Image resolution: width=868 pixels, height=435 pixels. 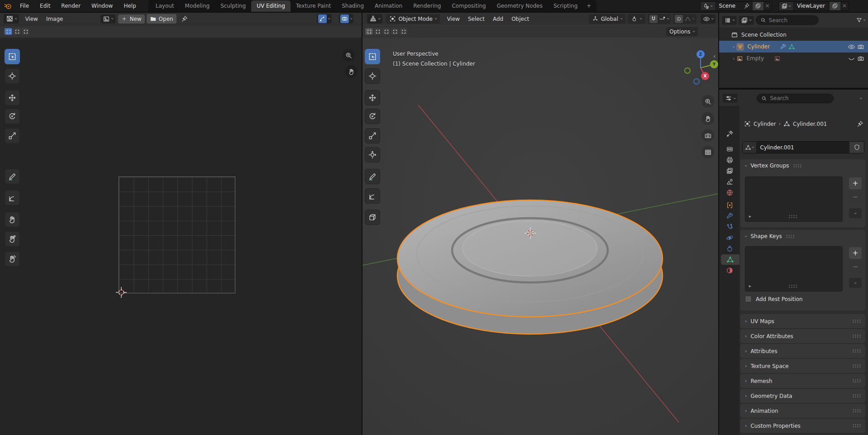 I want to click on properties-search, so click(x=795, y=99).